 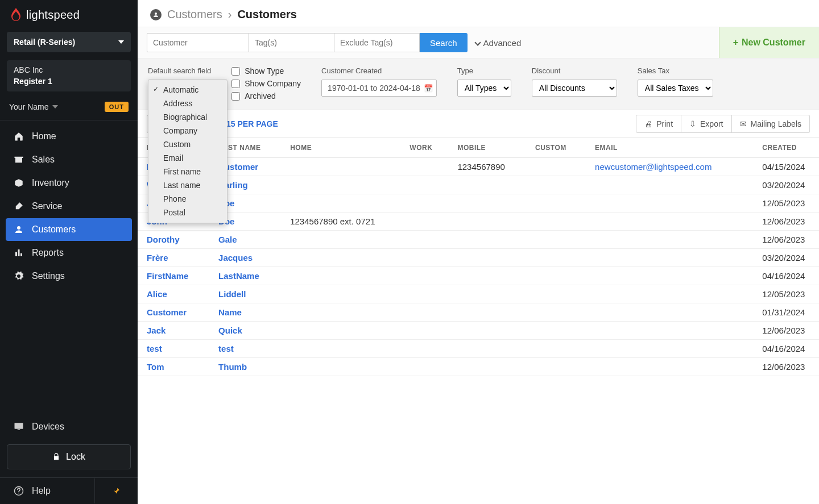 I want to click on cell-created: 04/16/2024, so click(x=786, y=276).